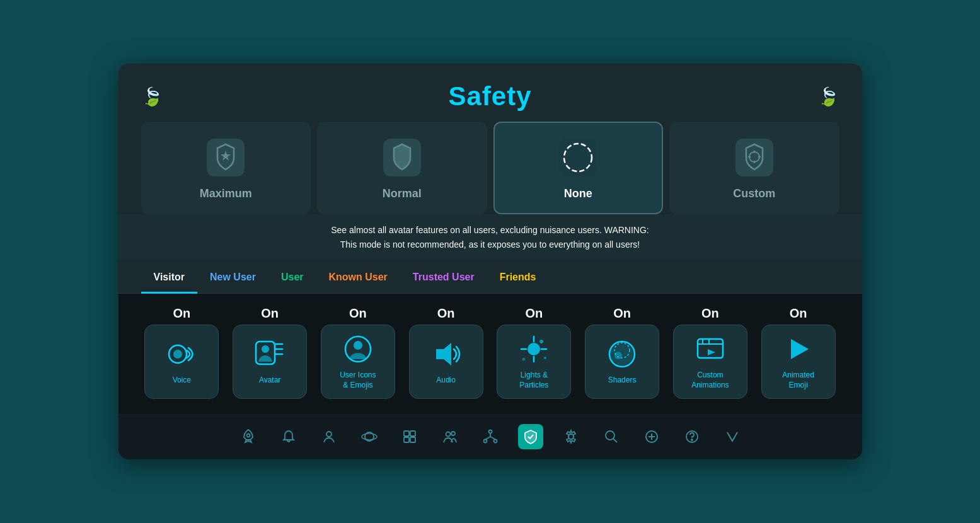 This screenshot has width=980, height=523. What do you see at coordinates (270, 353) in the screenshot?
I see `feature-avatar: On Avatar` at bounding box center [270, 353].